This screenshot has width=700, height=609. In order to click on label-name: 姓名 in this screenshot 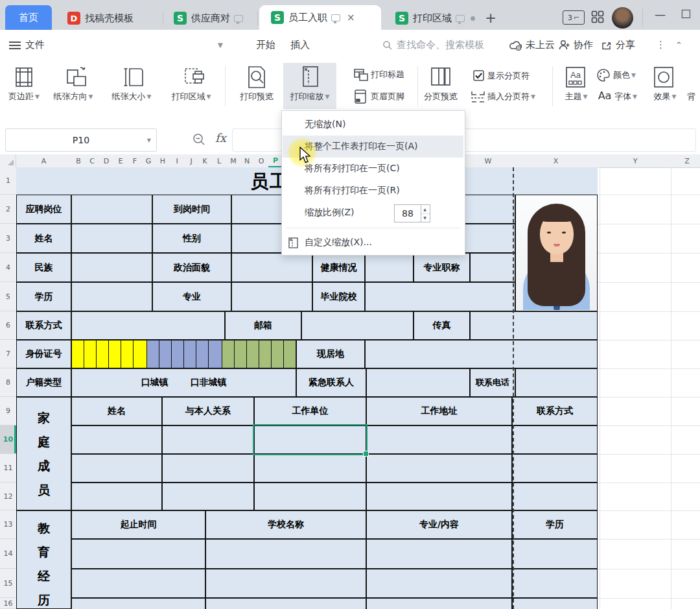, I will do `click(44, 239)`.